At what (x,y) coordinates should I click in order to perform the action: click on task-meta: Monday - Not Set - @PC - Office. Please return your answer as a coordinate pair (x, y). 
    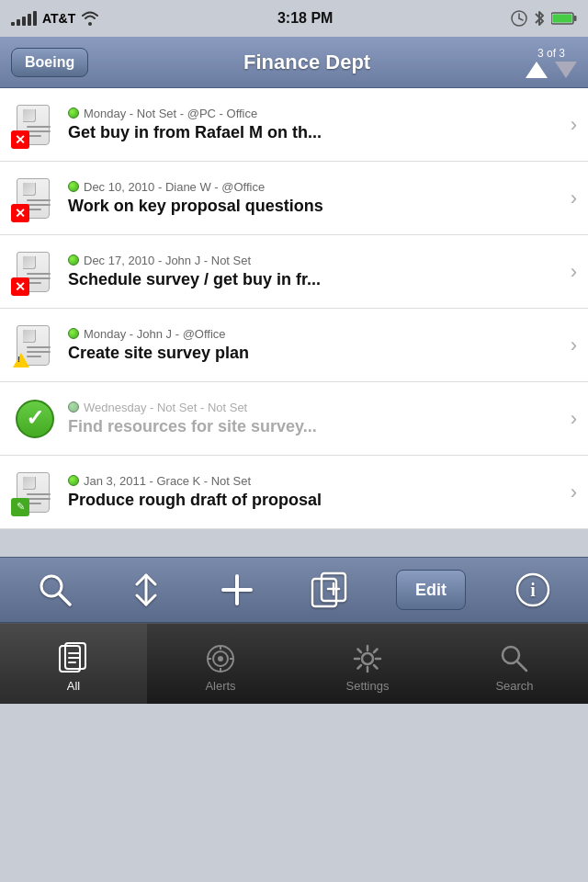
    Looking at the image, I should click on (316, 114).